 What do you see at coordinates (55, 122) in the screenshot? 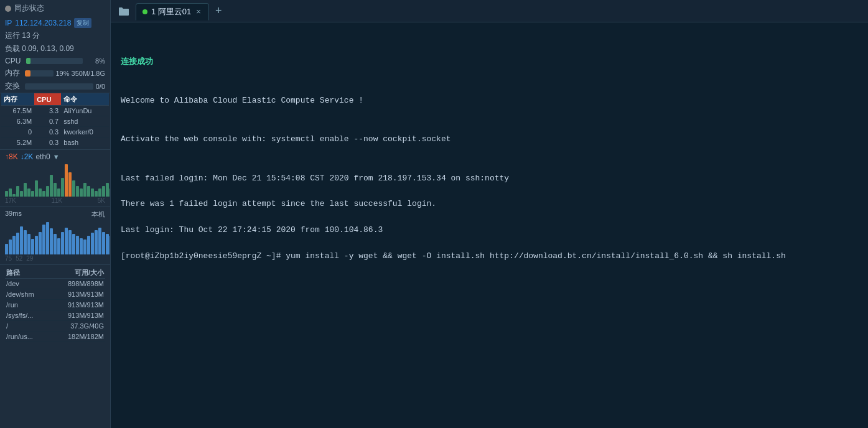
I see `table-row: 6.3M0.7sshd` at bounding box center [55, 122].